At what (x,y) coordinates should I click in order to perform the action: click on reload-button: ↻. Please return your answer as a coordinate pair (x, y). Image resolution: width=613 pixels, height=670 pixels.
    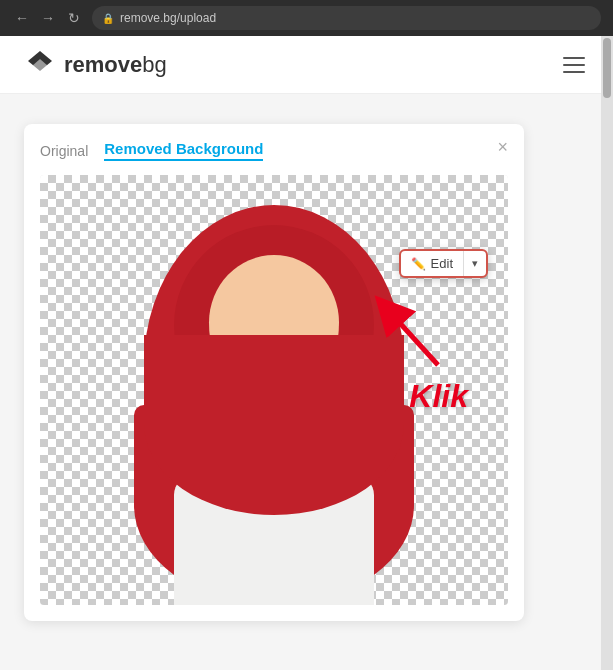
    Looking at the image, I should click on (74, 18).